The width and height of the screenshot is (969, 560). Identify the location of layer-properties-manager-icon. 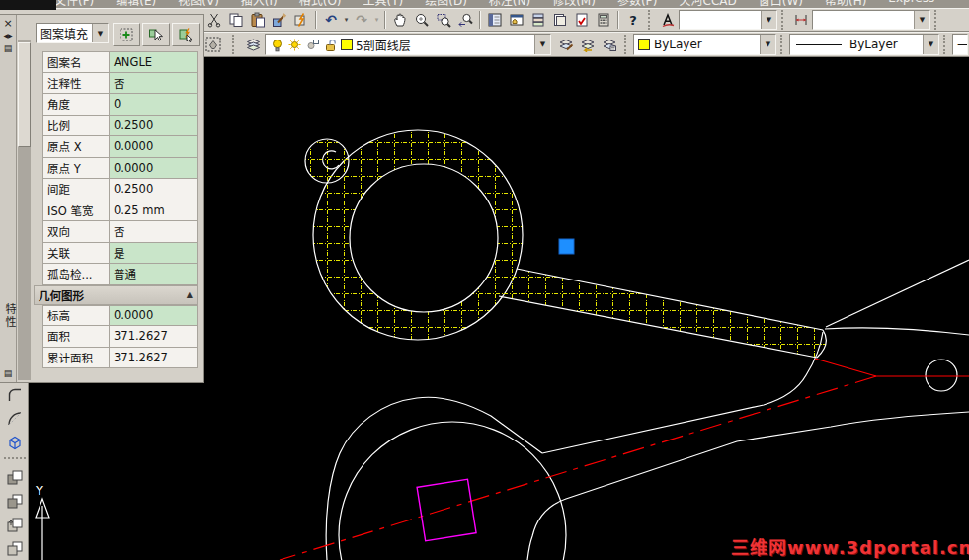
(253, 44).